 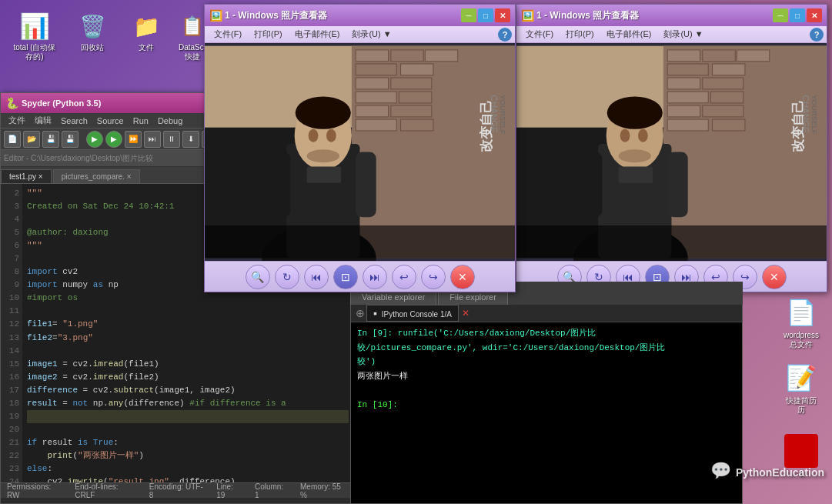 What do you see at coordinates (801, 322) in the screenshot?
I see `desktop-icon-wordpress: 📄 wordpress总文件` at bounding box center [801, 322].